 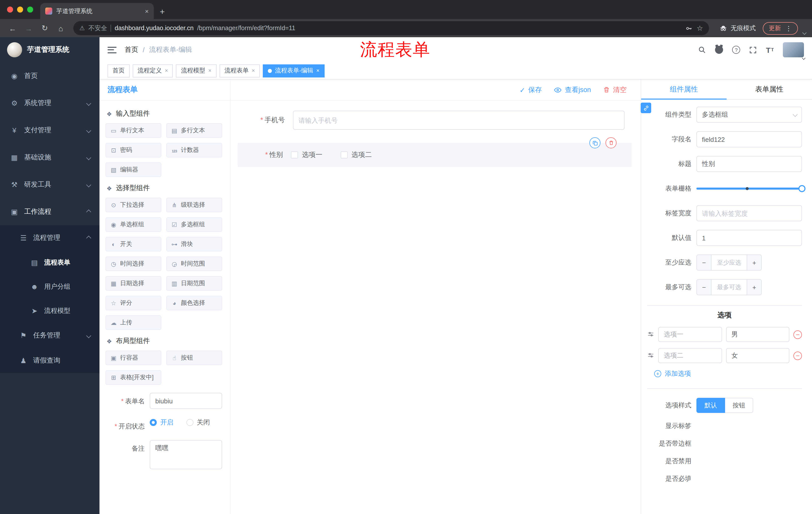 I want to click on sidebar-logo: 芋道管理系统, so click(x=50, y=50).